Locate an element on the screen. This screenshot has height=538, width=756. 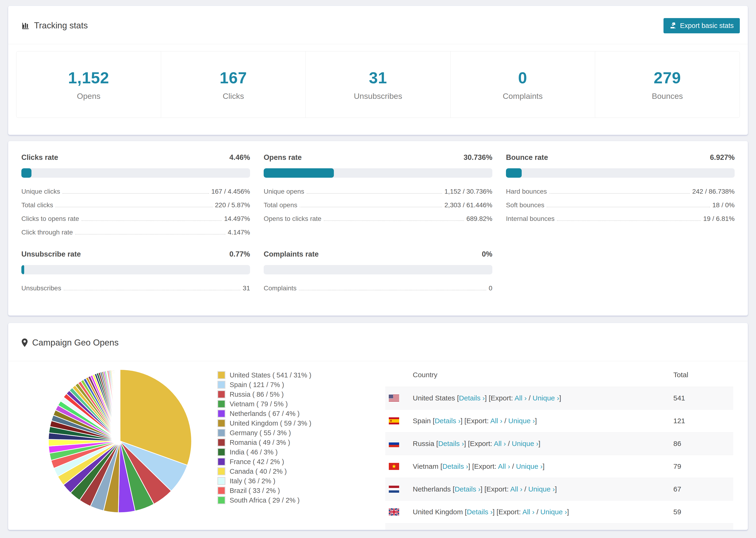
rate-detail-label: Click through rate is located at coordinates (47, 233).